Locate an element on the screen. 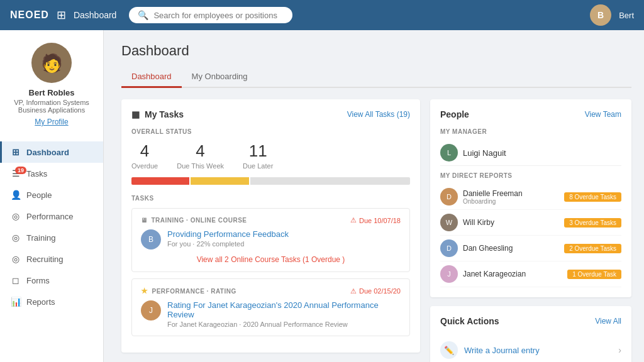 This screenshot has width=644, height=362. my-profile-link: My Profile is located at coordinates (52, 122).